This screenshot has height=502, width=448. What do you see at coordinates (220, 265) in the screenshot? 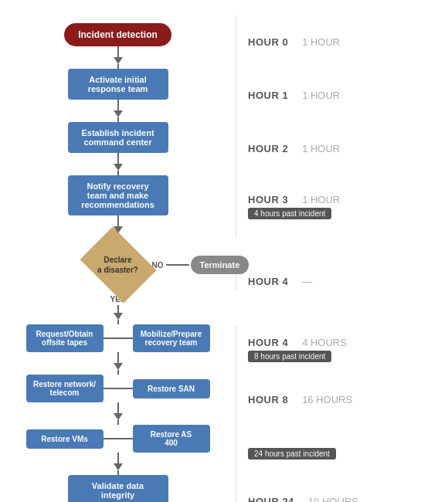
I see `node-terminate: Terminate` at bounding box center [220, 265].